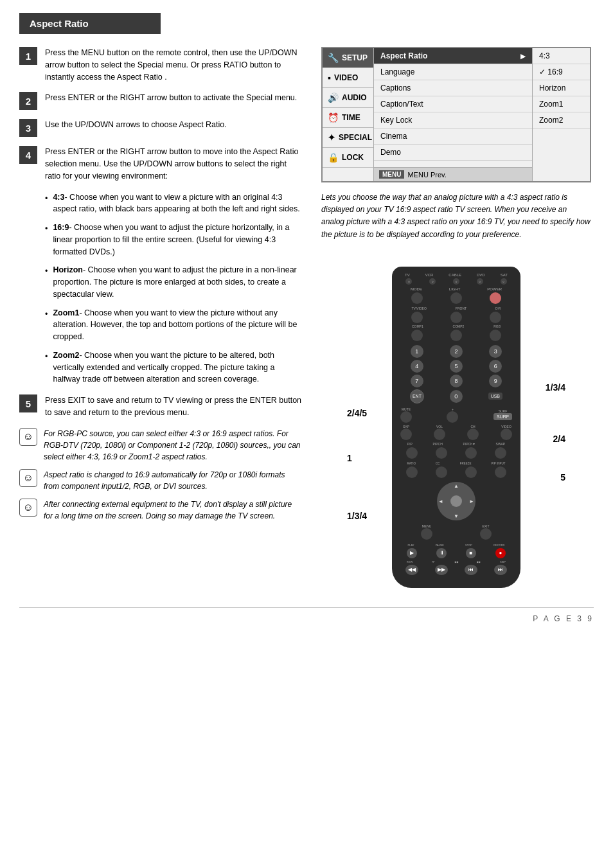 The width and height of the screenshot is (613, 868). I want to click on menu-aspect-ratio: Aspect Ratio ▶, so click(453, 57).